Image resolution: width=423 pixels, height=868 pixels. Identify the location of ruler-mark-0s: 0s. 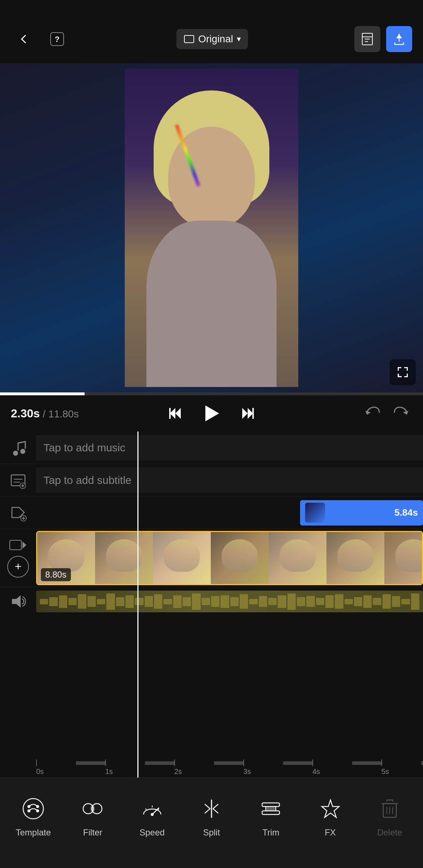
(56, 767).